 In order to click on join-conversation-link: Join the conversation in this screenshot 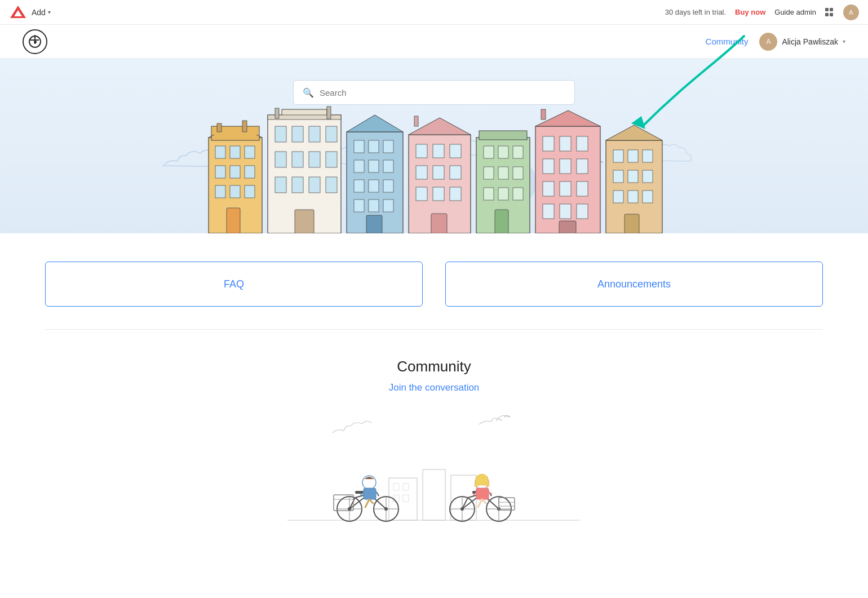, I will do `click(434, 388)`.